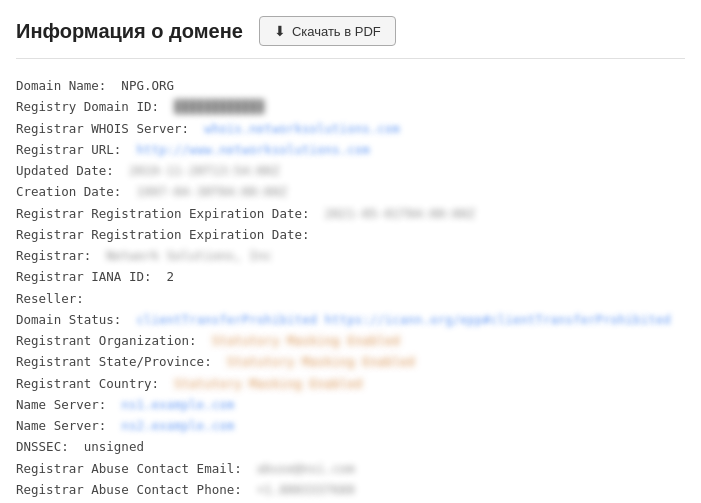 The width and height of the screenshot is (701, 503). What do you see at coordinates (95, 106) in the screenshot?
I see `whois-field-label: Registry Domain ID:` at bounding box center [95, 106].